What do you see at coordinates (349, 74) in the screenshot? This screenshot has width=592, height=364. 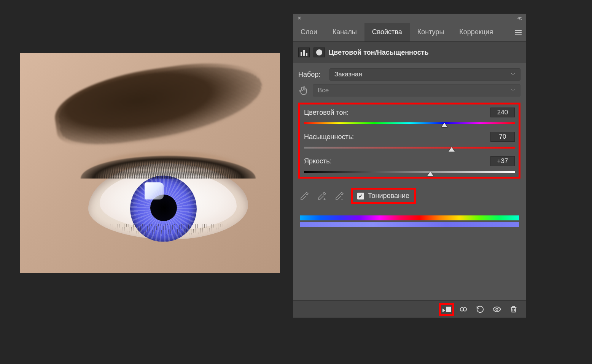 I see `preset-value: Заказная` at bounding box center [349, 74].